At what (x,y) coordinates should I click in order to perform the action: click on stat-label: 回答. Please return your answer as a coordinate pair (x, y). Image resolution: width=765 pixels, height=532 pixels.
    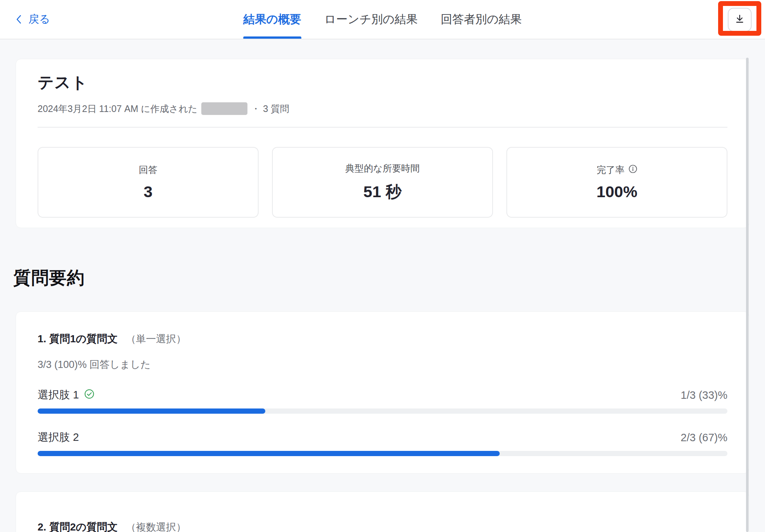
    Looking at the image, I should click on (148, 170).